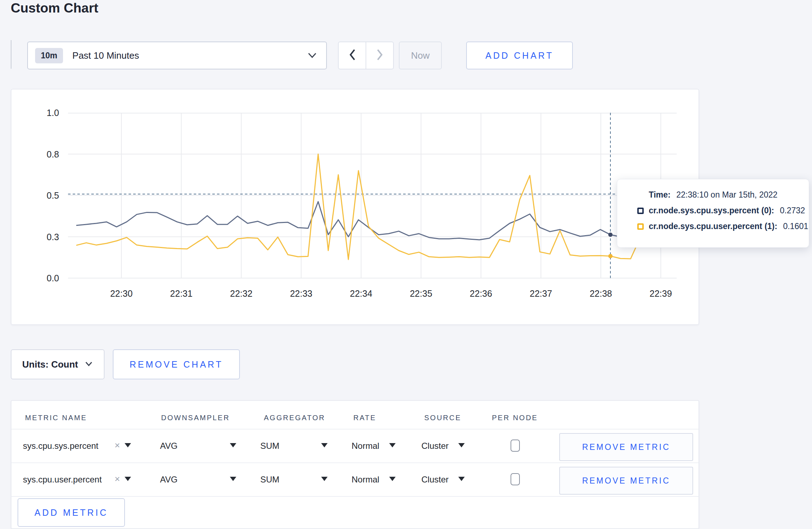 This screenshot has width=812, height=529. I want to click on time-step-buttons, so click(366, 55).